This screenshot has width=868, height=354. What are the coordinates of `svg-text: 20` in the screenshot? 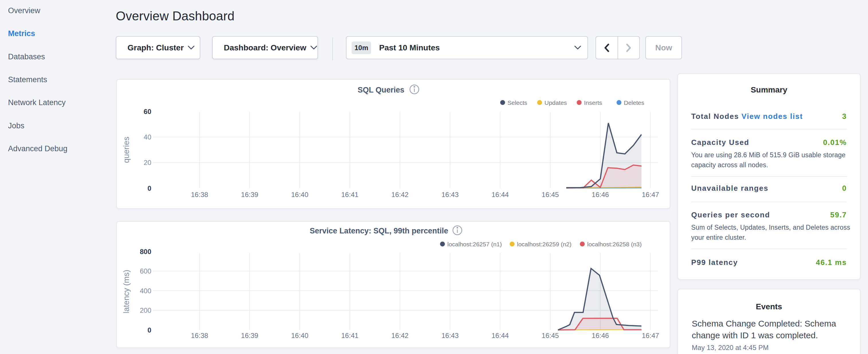 It's located at (148, 162).